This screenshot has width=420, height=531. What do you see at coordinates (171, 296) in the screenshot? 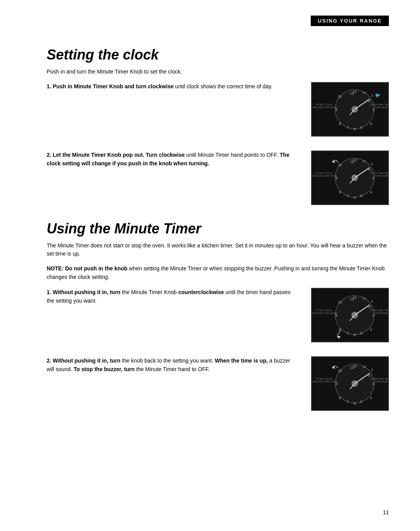
I see `minute-timer-step-1-text: 1. Without pushing it in, turn the Minut…` at bounding box center [171, 296].